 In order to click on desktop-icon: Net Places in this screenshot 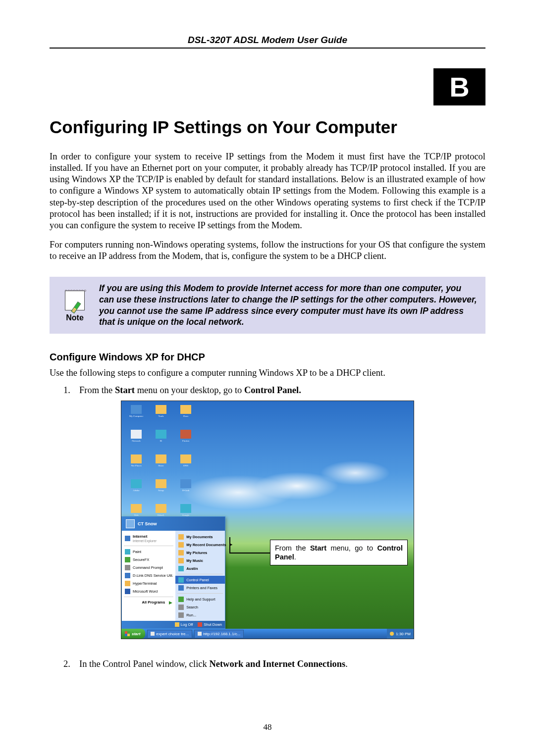, I will do `click(136, 465)`.